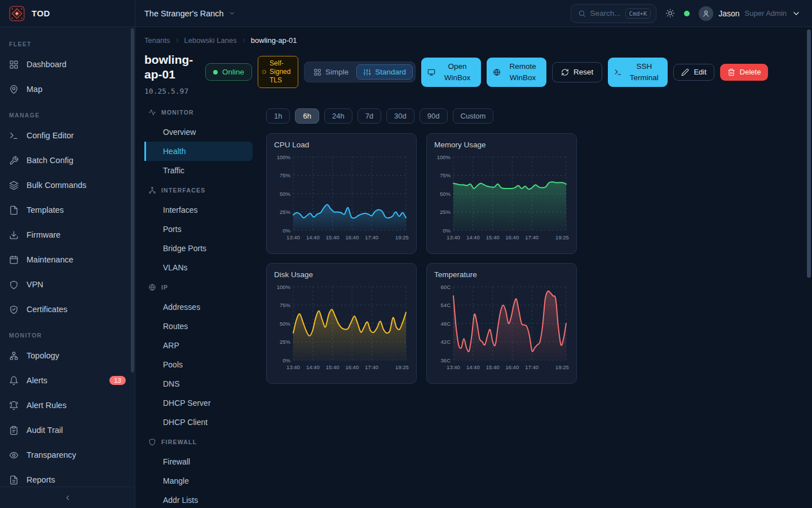  Describe the element at coordinates (285, 305) in the screenshot. I see `y-tick-label: 75%` at that location.